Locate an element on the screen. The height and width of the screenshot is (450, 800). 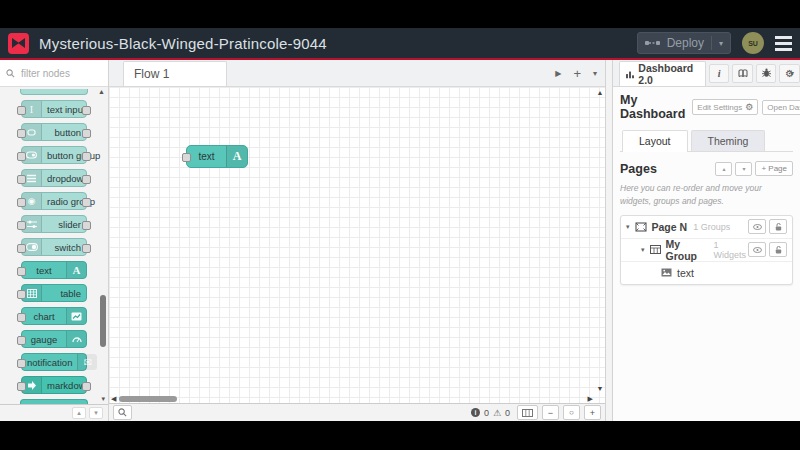
zoom-reset-button: ○ is located at coordinates (572, 412).